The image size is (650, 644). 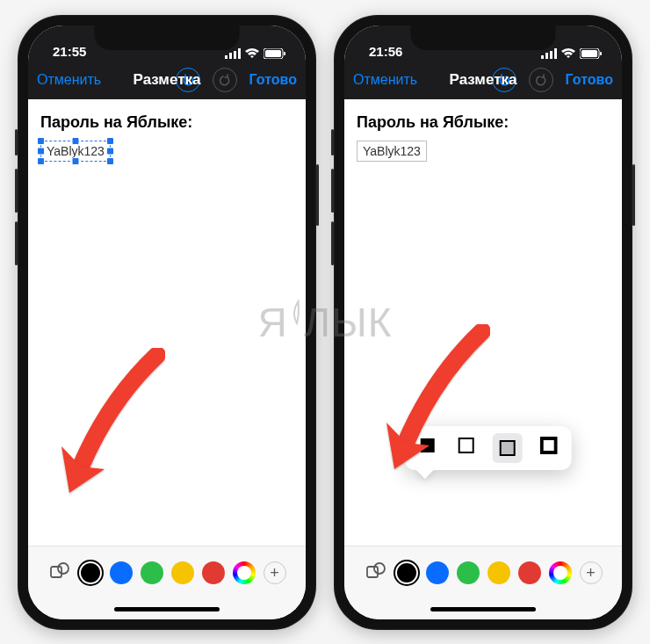 What do you see at coordinates (428, 445) in the screenshot?
I see `shape-option-filled` at bounding box center [428, 445].